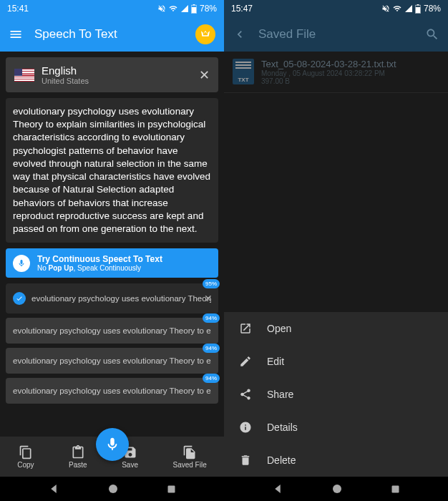 The image size is (448, 501). Describe the element at coordinates (16, 34) in the screenshot. I see `menu-icon` at that location.